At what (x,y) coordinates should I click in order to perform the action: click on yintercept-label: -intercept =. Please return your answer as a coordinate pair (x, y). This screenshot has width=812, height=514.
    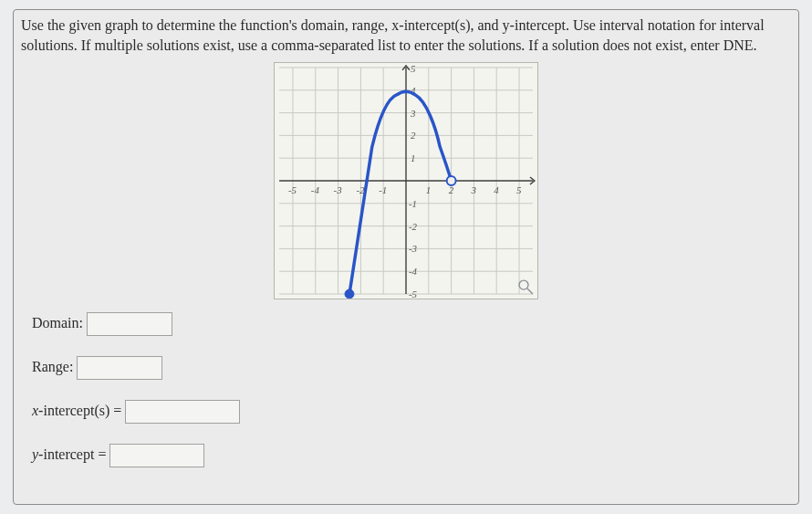
    Looking at the image, I should click on (72, 455).